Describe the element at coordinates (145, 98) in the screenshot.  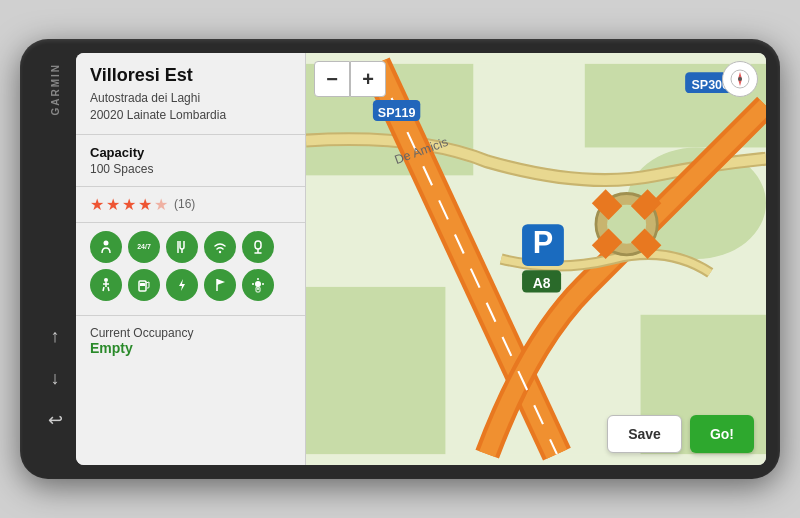
I see `address-line1: Autostrada dei Laghi` at that location.